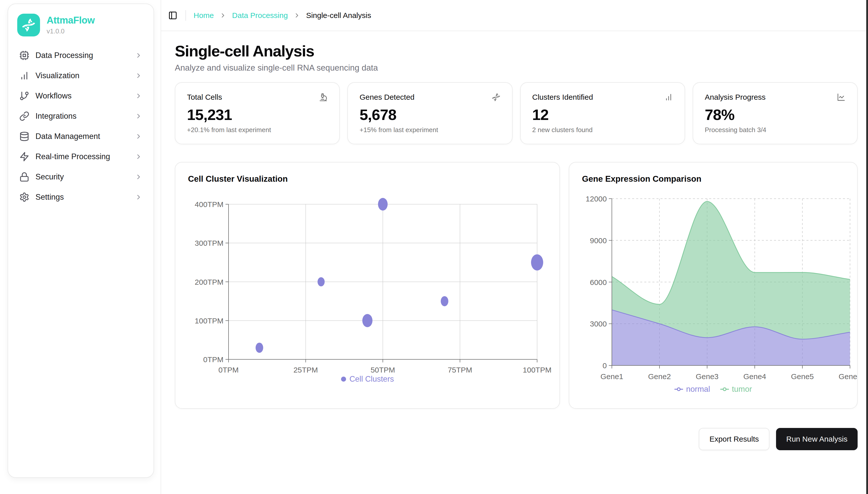 This screenshot has height=494, width=868. What do you see at coordinates (81, 126) in the screenshot?
I see `sidebar-nav: Data Processing Visualization Workflows …` at bounding box center [81, 126].